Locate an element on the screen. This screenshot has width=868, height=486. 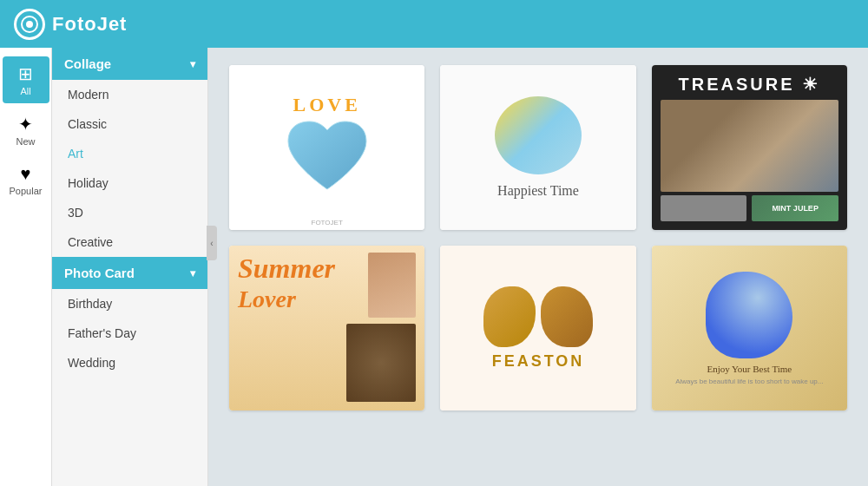
collapse-icon: ‹ is located at coordinates (212, 243).